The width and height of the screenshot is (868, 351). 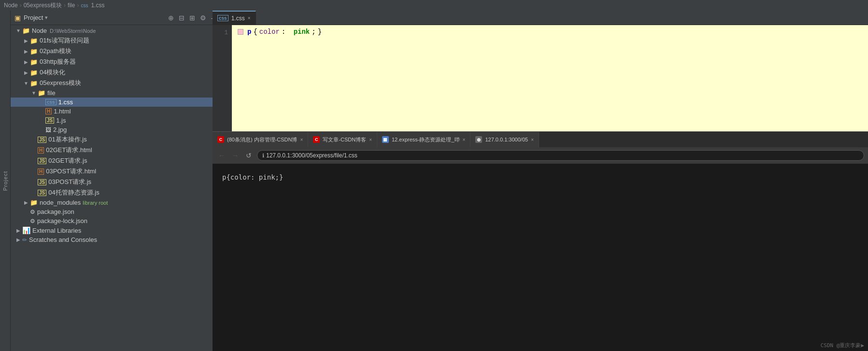 What do you see at coordinates (117, 121) in the screenshot?
I see `tree-item-1js: JS 1.js` at bounding box center [117, 121].